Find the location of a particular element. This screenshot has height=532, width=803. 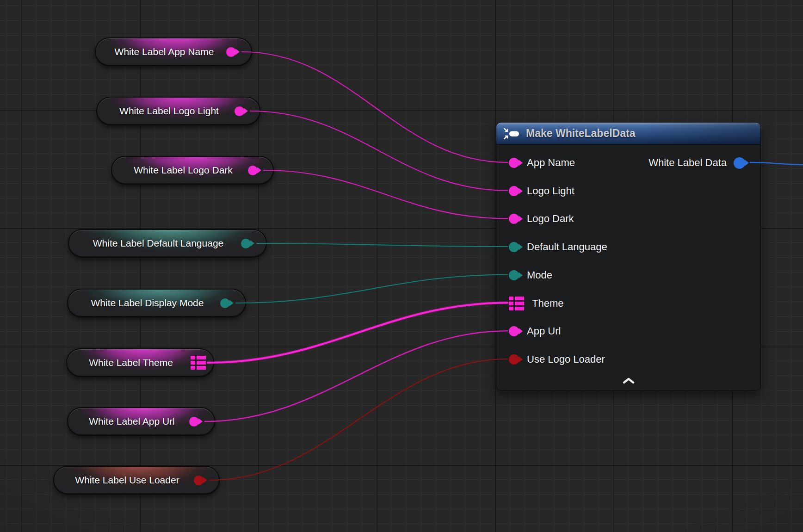

input-pin-label: Theme is located at coordinates (548, 303).